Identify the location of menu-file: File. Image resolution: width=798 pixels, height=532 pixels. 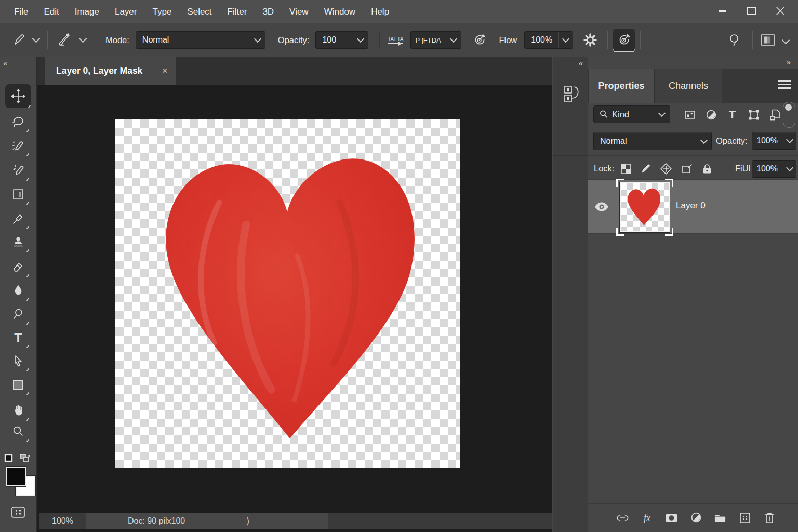
(21, 12).